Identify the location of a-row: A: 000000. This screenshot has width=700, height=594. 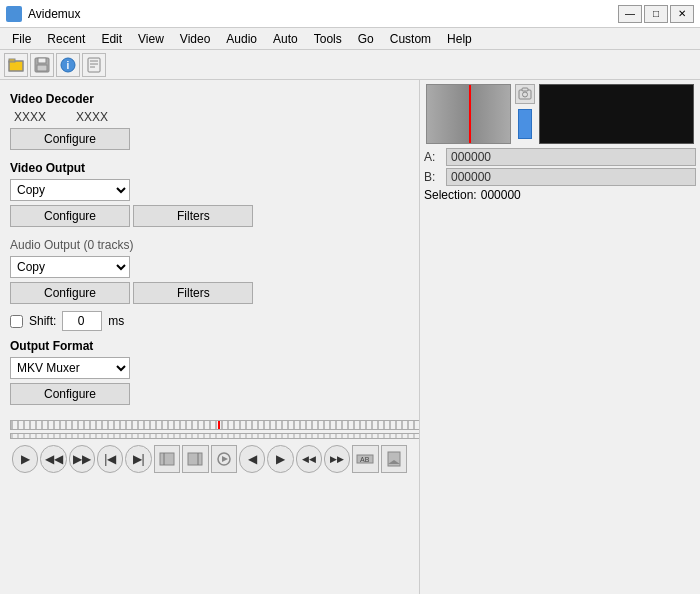
(560, 157).